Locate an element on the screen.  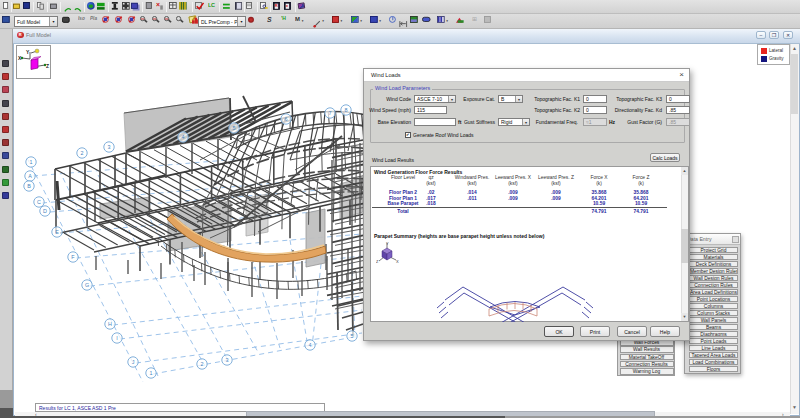
svg-text: J is located at coordinates (134, 362).